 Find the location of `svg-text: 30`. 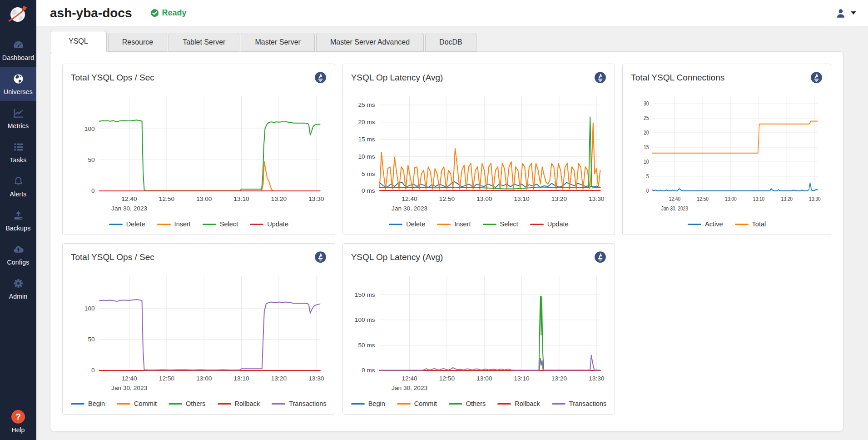

svg-text: 30 is located at coordinates (646, 104).